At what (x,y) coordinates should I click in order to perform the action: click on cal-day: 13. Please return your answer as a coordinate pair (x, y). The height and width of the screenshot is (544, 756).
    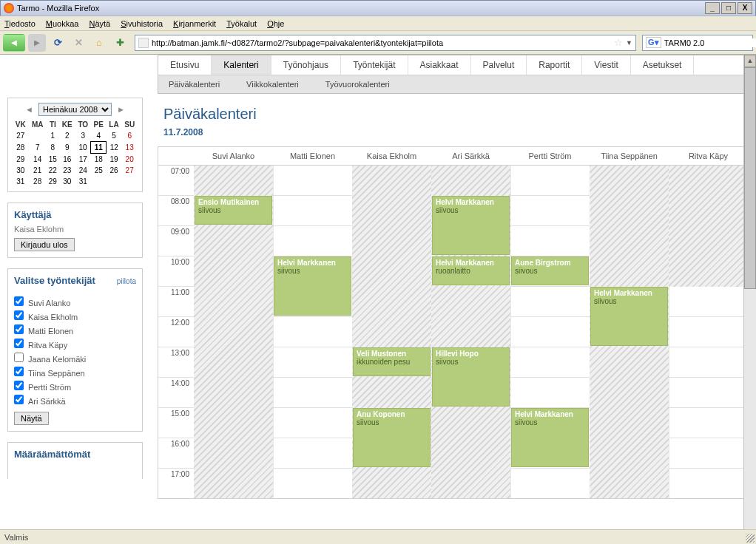
    Looking at the image, I should click on (129, 148).